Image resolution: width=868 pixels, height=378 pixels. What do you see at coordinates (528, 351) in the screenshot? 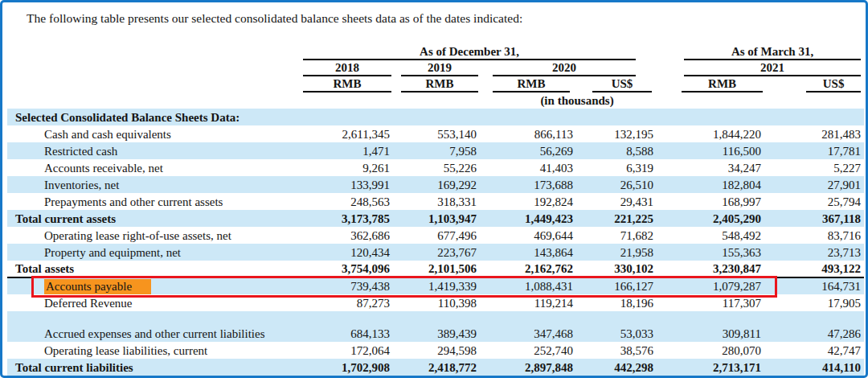
I see `value-cell: 252,740` at bounding box center [528, 351].